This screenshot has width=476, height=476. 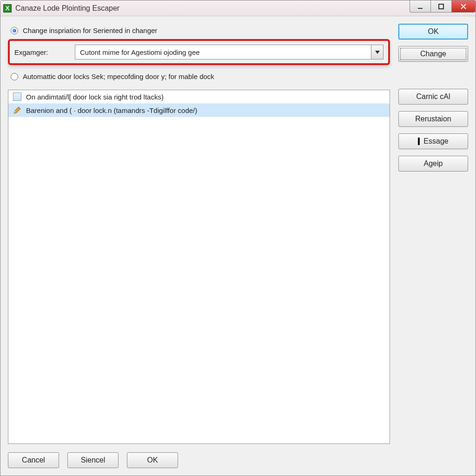 I want to click on radio-option-2: Automattic door locks Sek; mpecofding do…, so click(x=200, y=76).